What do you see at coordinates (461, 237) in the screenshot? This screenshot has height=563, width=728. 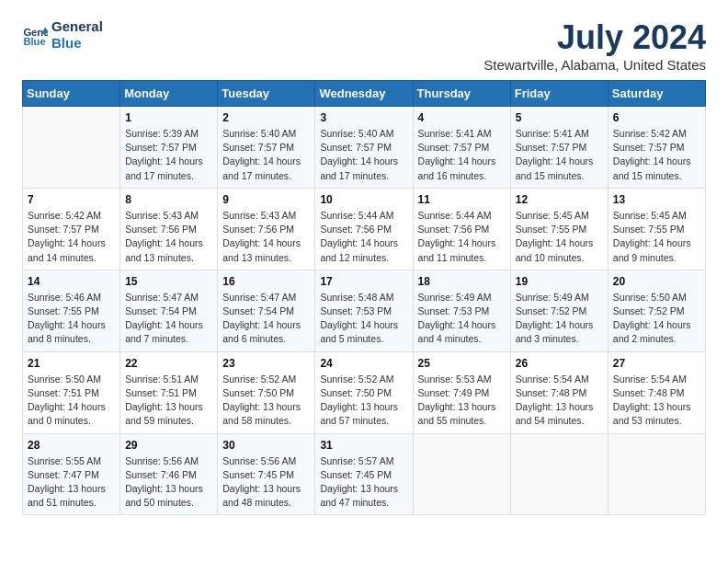 I see `day-info: Sunrise: 5:44 AMSunset: 7:56 PMDaylight:…` at bounding box center [461, 237].